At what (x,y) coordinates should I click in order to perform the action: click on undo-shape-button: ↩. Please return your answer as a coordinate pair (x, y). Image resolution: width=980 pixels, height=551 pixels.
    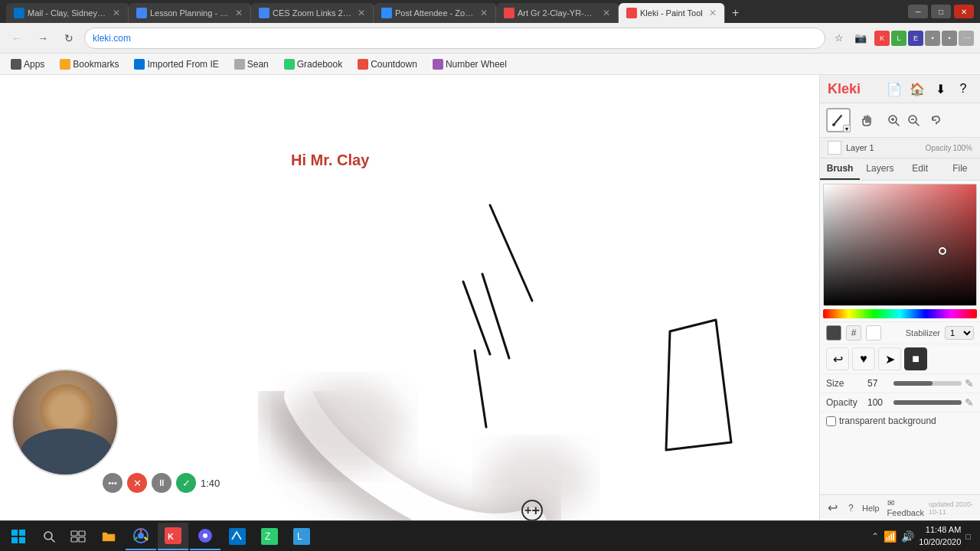
    Looking at the image, I should click on (838, 359).